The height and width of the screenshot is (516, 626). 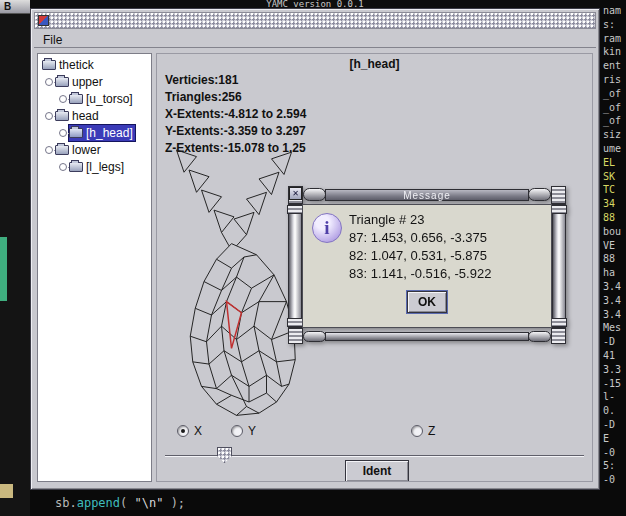 What do you see at coordinates (88, 82) in the screenshot?
I see `tree-item-label: upper` at bounding box center [88, 82].